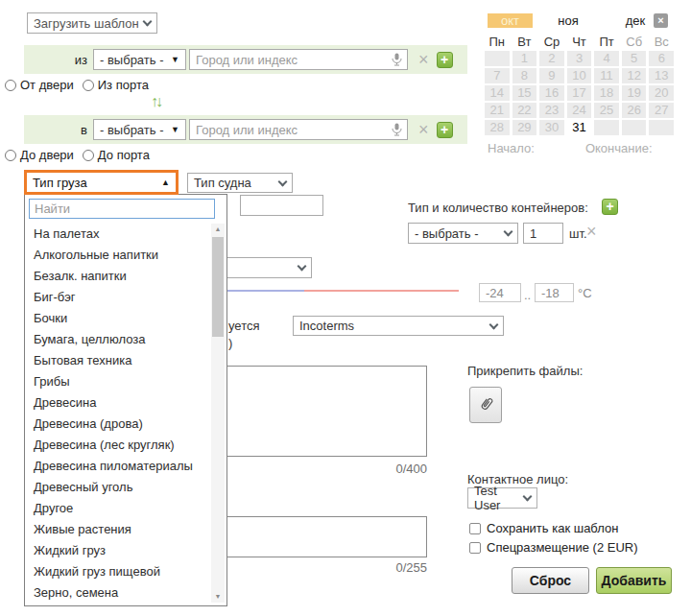 This screenshot has height=616, width=691. Describe the element at coordinates (47, 155) in the screenshot. I see `to-door-label: До двери` at that location.